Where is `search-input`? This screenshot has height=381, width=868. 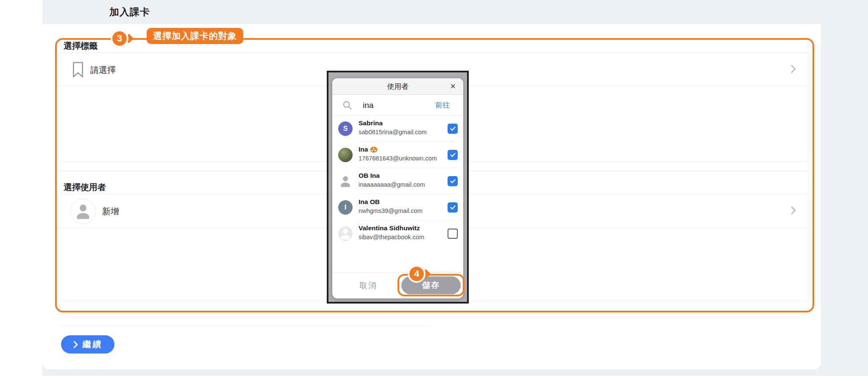
search-input is located at coordinates (390, 105).